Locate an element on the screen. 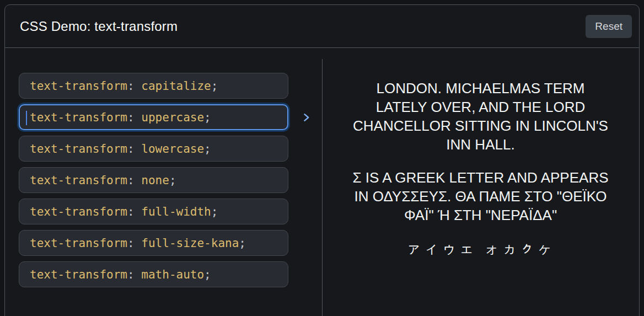 The height and width of the screenshot is (316, 644). option-text-transform-full-size-kana: text-transform:full-size-kana; is located at coordinates (153, 243).